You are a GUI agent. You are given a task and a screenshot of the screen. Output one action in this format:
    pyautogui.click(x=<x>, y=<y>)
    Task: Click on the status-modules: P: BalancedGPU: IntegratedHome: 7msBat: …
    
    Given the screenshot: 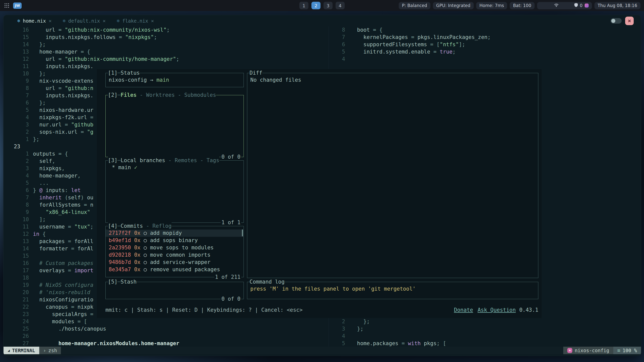 What is the action you would take?
    pyautogui.click(x=467, y=6)
    